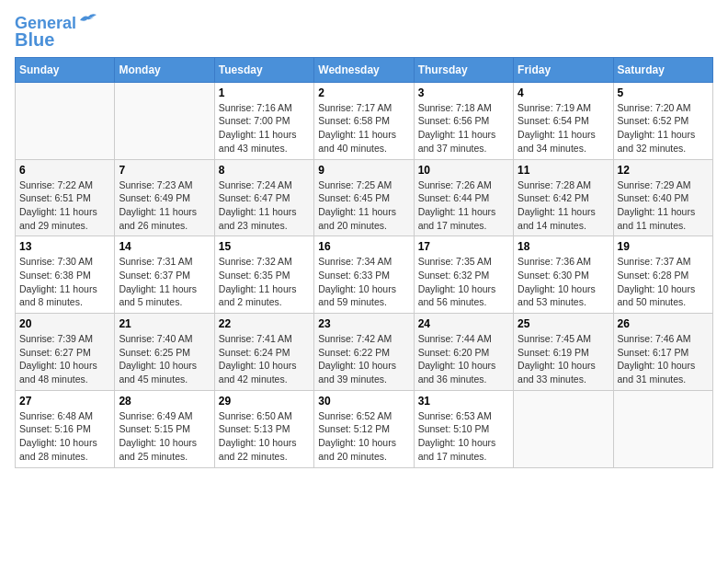 The width and height of the screenshot is (728, 563). What do you see at coordinates (463, 198) in the screenshot?
I see `calendar-day-cell: 10Sunrise: 7:26 AM Sunset: 6:44 PM Dayli…` at bounding box center [463, 198].